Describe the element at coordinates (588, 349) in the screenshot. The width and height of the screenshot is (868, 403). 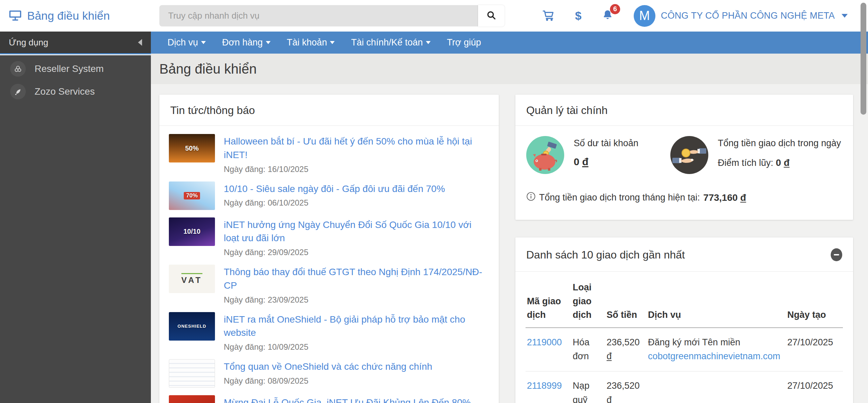
I see `transaction-type: Hóa đơn` at that location.